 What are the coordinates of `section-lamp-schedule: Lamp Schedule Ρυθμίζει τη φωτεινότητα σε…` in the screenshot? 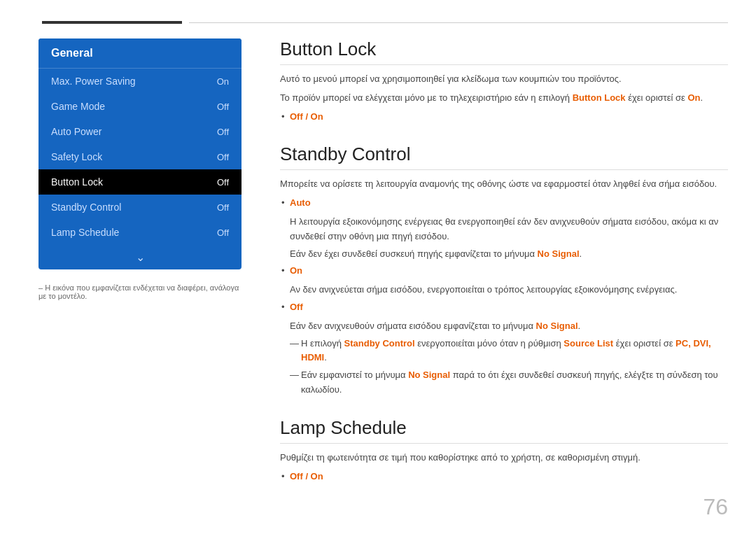 It's located at (504, 451).